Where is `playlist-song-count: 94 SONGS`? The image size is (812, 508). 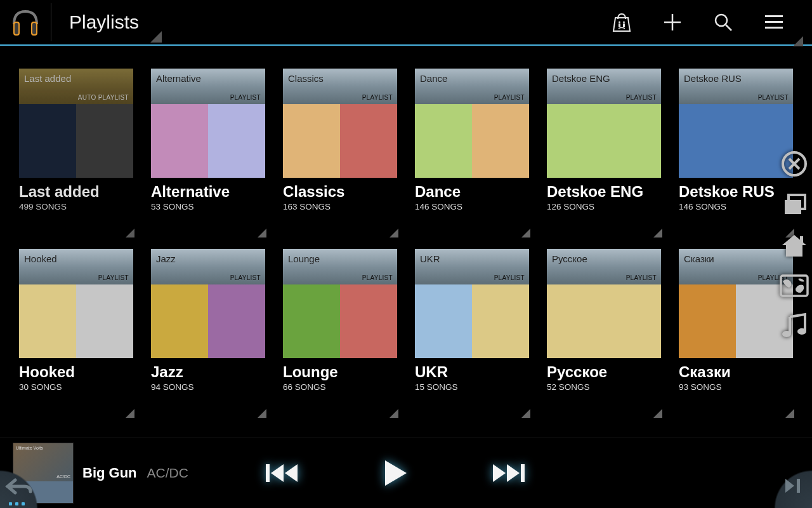 playlist-song-count: 94 SONGS is located at coordinates (208, 387).